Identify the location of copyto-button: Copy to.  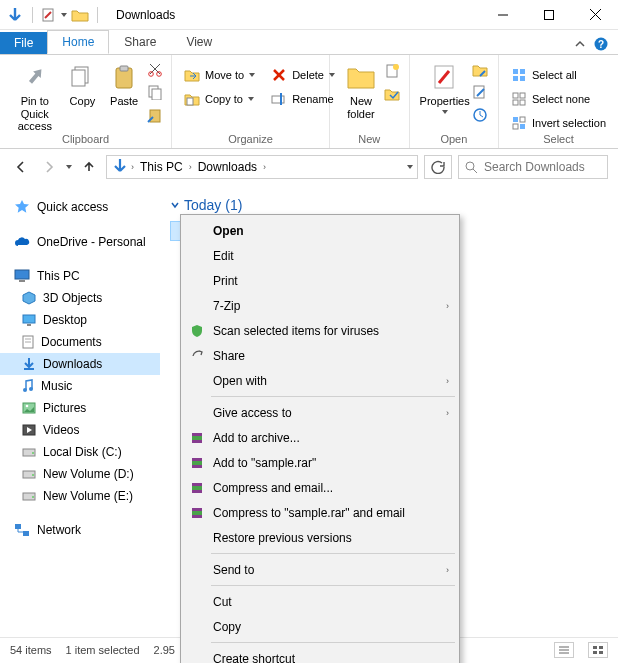
(220, 99).